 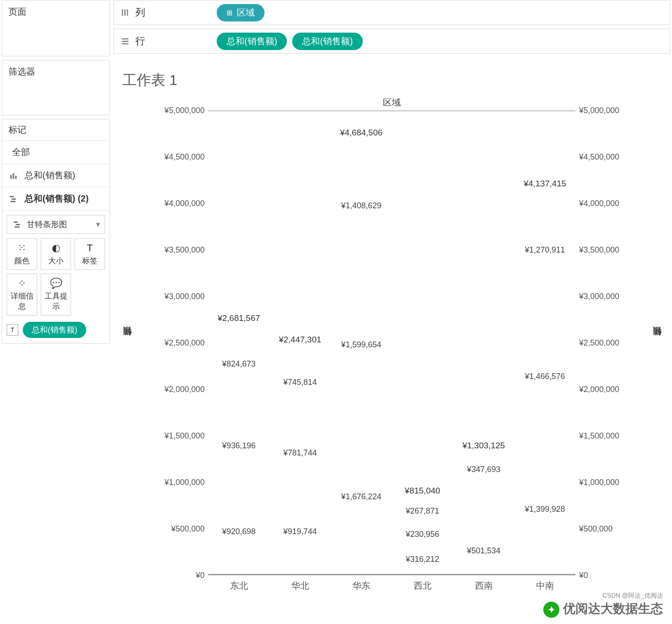 What do you see at coordinates (300, 382) in the screenshot?
I see `segment-label: ¥745,814` at bounding box center [300, 382].